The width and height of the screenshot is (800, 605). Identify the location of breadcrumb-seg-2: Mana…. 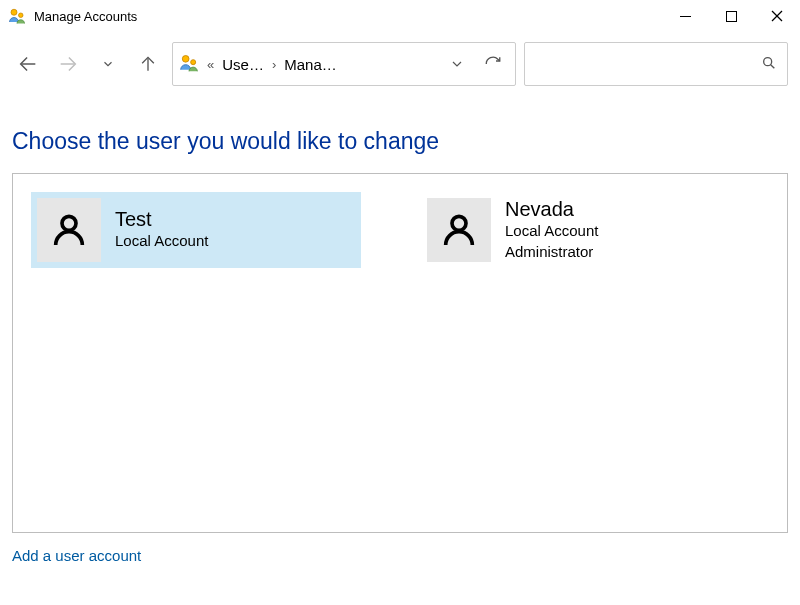
(310, 64).